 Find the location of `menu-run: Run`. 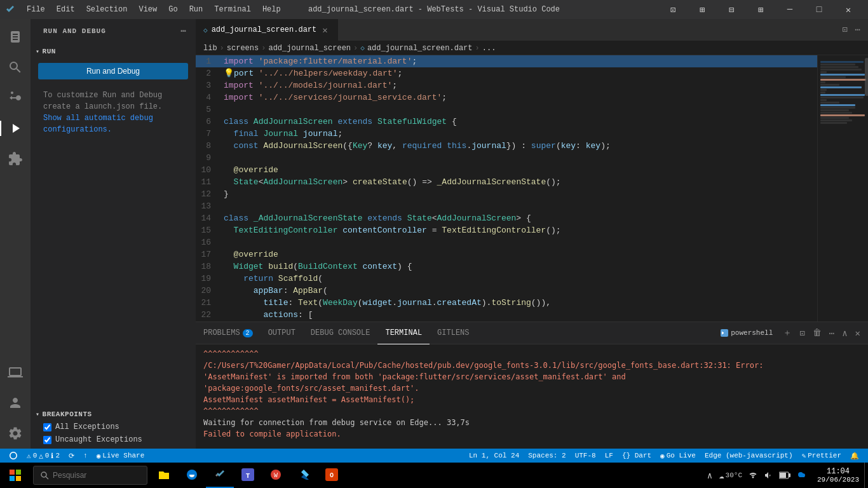

menu-run: Run is located at coordinates (196, 10).